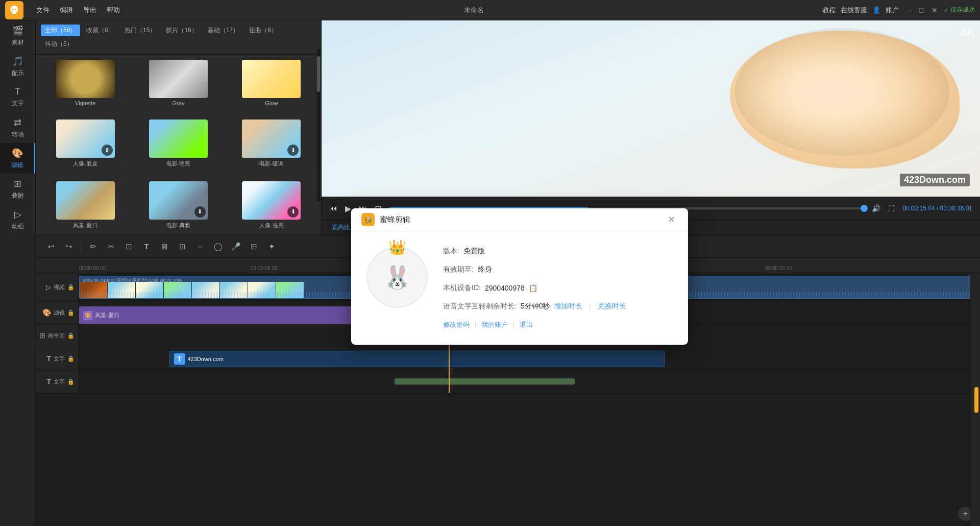 This screenshot has height=526, width=980. Describe the element at coordinates (129, 247) in the screenshot. I see `delete-tool: ⊡` at that location.